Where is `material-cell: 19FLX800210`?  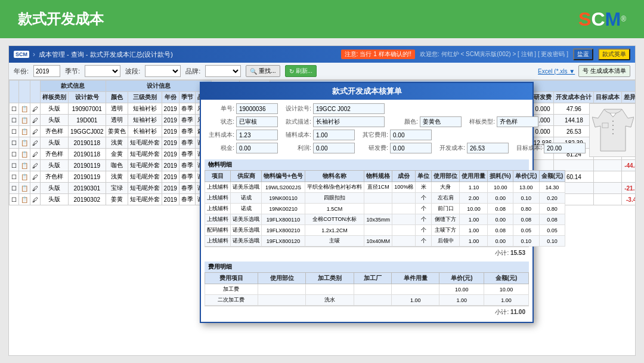
material-cell: 19FLX800210 is located at coordinates (284, 230).